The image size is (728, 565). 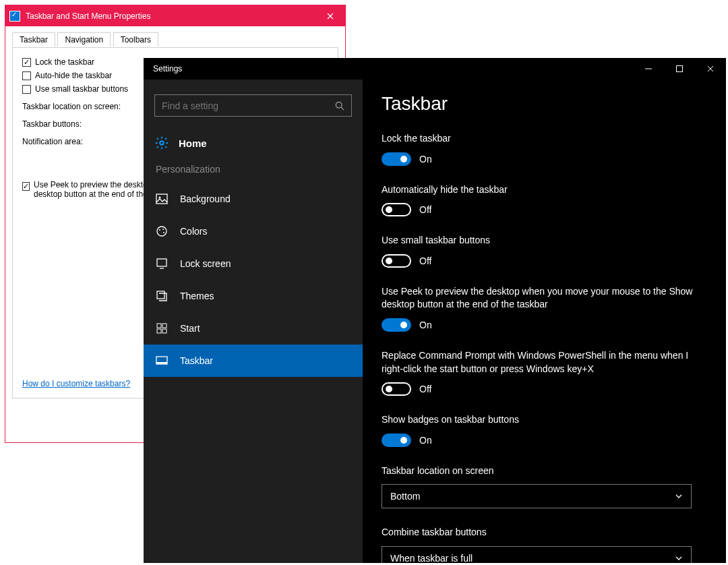 I want to click on page-title: Taskbar, so click(x=545, y=104).